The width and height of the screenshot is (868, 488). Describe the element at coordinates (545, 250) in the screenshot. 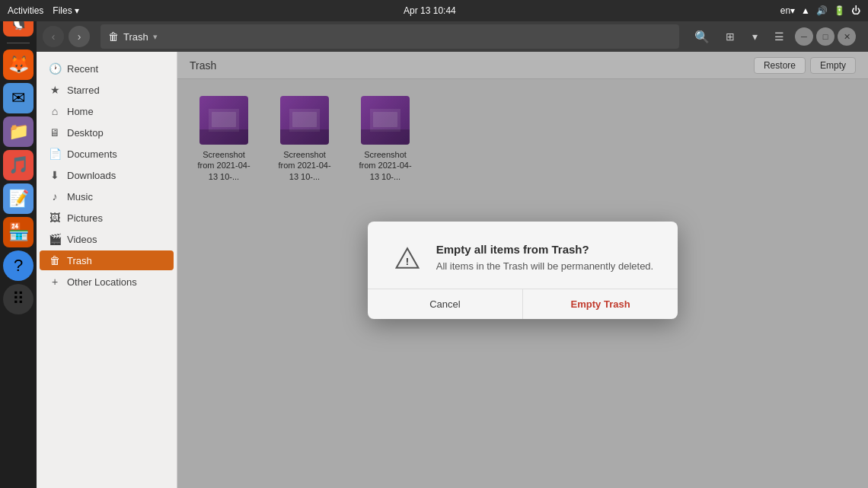

I see `dialog-title: Empty all items from Trash?` at that location.